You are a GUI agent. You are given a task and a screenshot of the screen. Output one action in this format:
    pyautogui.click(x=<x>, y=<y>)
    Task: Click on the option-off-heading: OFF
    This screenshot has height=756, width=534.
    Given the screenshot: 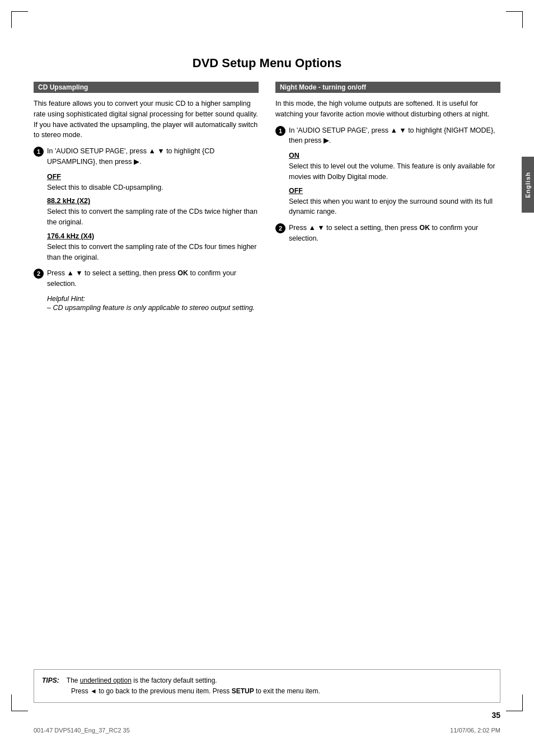 What is the action you would take?
    pyautogui.click(x=153, y=177)
    